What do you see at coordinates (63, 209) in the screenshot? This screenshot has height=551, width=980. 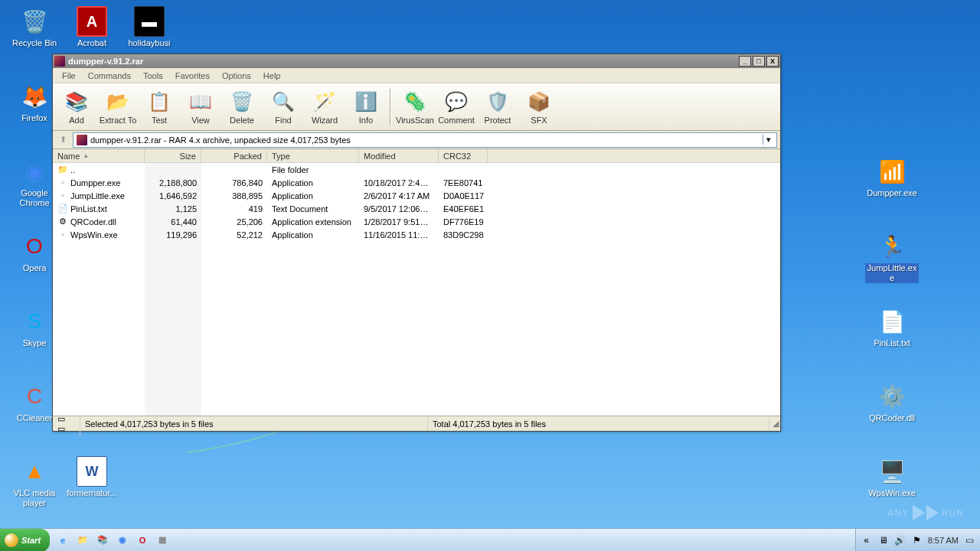 I see `file-icon: 📄` at bounding box center [63, 209].